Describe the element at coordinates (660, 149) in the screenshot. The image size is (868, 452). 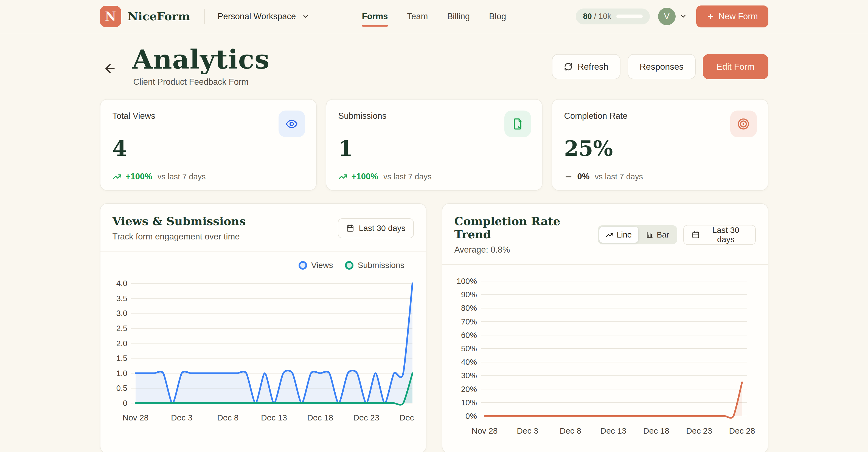
I see `stat-value: 25%` at that location.